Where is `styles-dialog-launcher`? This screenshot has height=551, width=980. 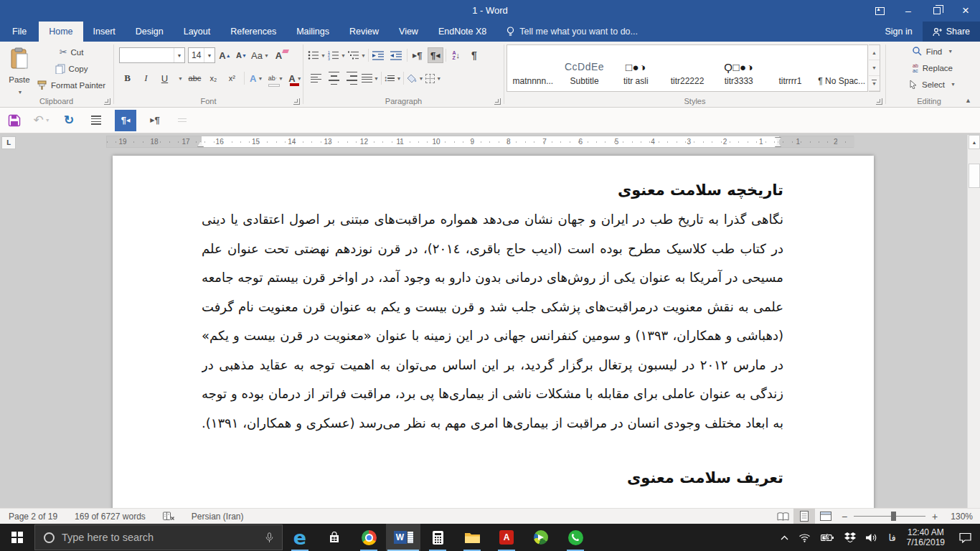 styles-dialog-launcher is located at coordinates (880, 102).